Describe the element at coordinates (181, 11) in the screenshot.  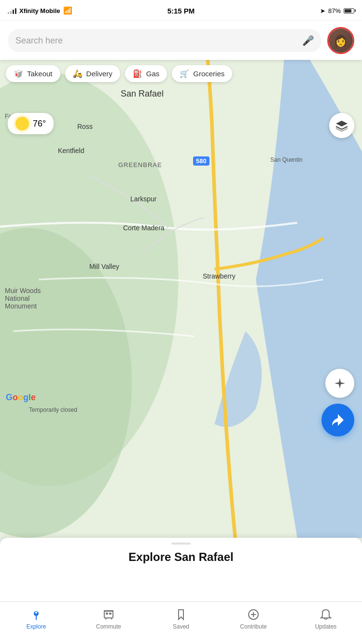
I see `status-bar: Xfinity Mobile 📶 5:15 PM ➤ 87%` at that location.